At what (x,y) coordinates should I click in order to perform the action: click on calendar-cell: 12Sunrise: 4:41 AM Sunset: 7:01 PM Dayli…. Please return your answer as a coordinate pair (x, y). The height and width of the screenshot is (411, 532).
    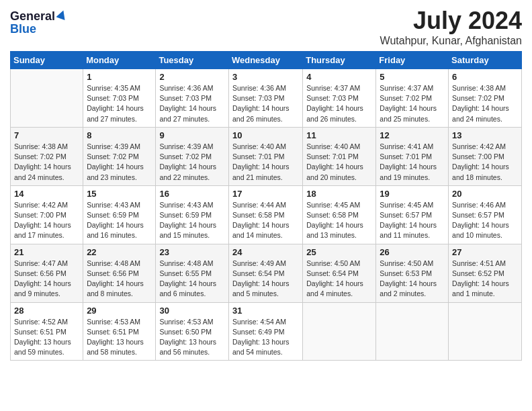
    Looking at the image, I should click on (412, 156).